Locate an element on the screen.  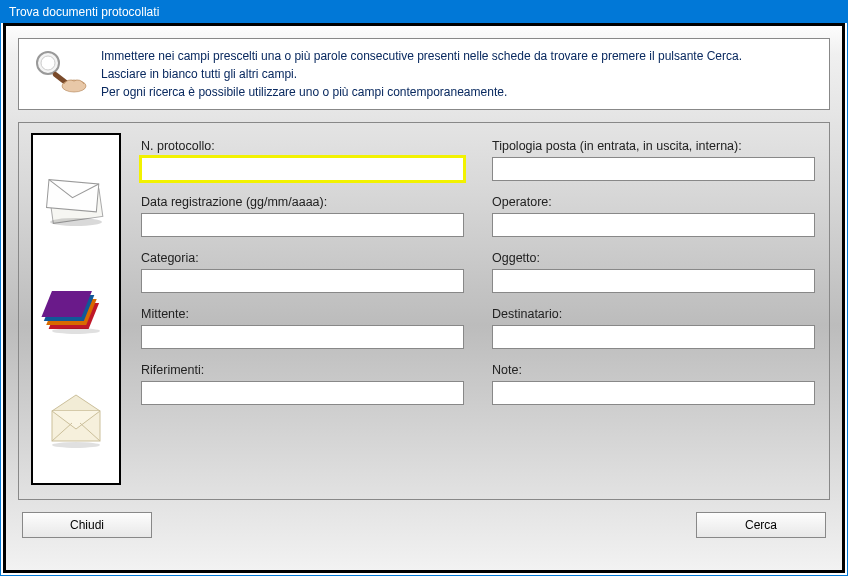
folders-icon is located at coordinates (76, 309).